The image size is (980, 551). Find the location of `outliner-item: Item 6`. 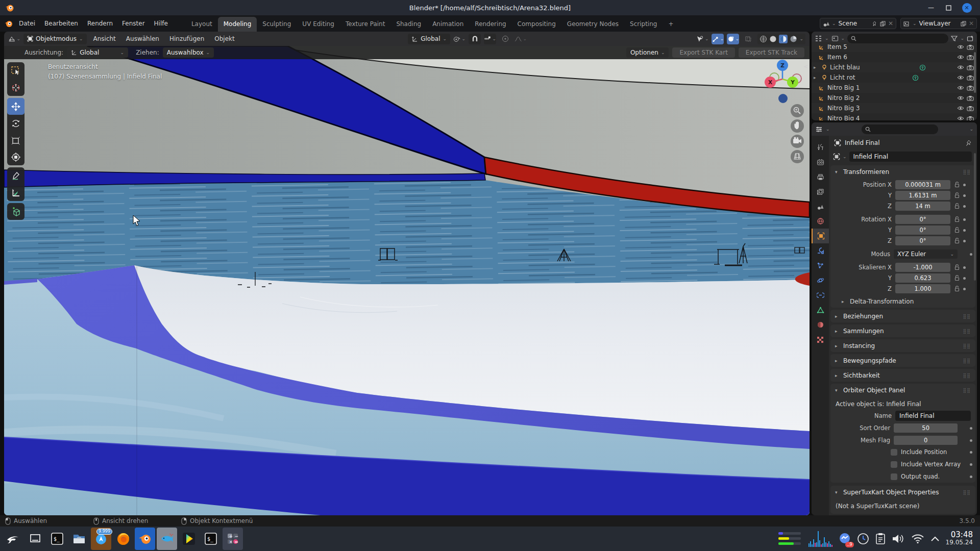

outliner-item: Item 6 is located at coordinates (894, 57).